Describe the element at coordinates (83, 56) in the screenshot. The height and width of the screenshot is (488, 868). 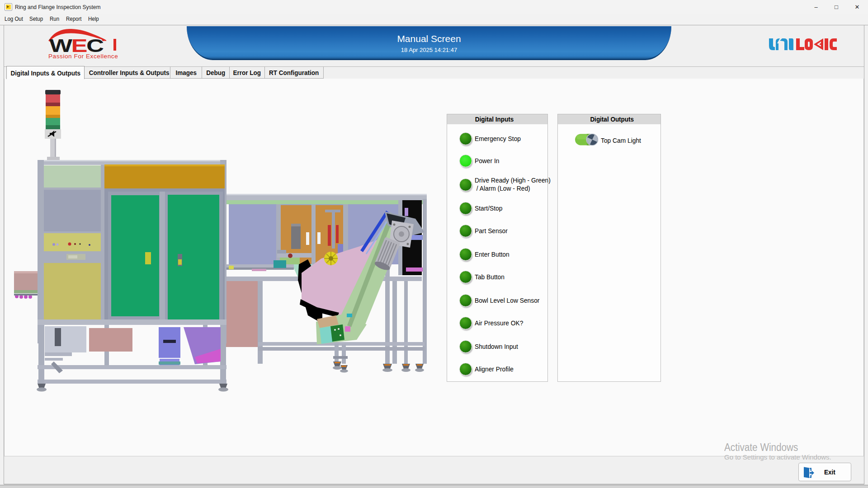
I see `svg-text: Passion For Excellence` at that location.